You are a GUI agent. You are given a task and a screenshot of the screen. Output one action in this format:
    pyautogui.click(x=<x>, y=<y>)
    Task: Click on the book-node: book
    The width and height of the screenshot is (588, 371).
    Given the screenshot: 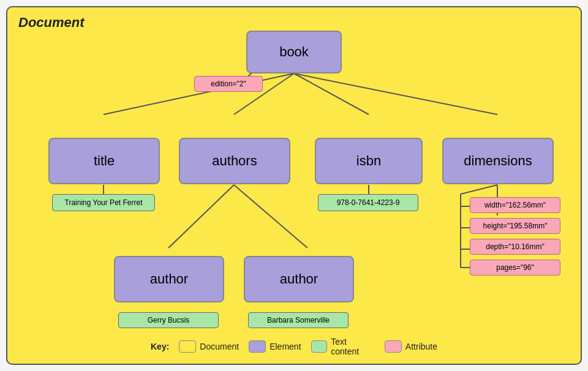 What is the action you would take?
    pyautogui.click(x=294, y=52)
    